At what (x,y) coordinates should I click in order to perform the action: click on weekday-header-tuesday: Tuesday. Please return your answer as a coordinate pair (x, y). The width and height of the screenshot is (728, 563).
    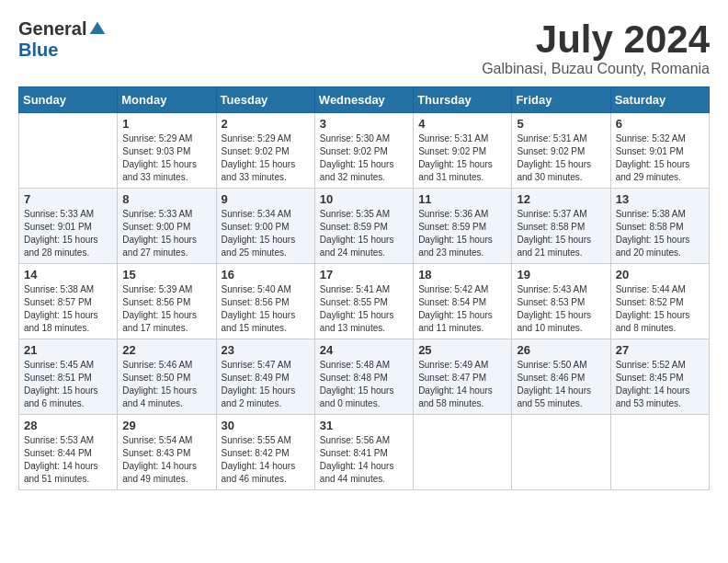
    Looking at the image, I should click on (265, 100).